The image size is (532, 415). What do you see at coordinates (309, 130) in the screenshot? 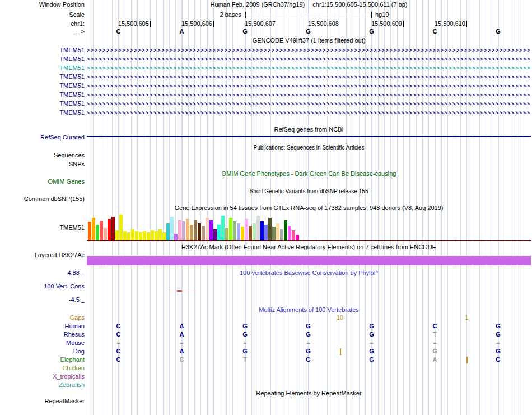
I see `refseq-track-title: RefSeq genes from NCBI` at bounding box center [309, 130].